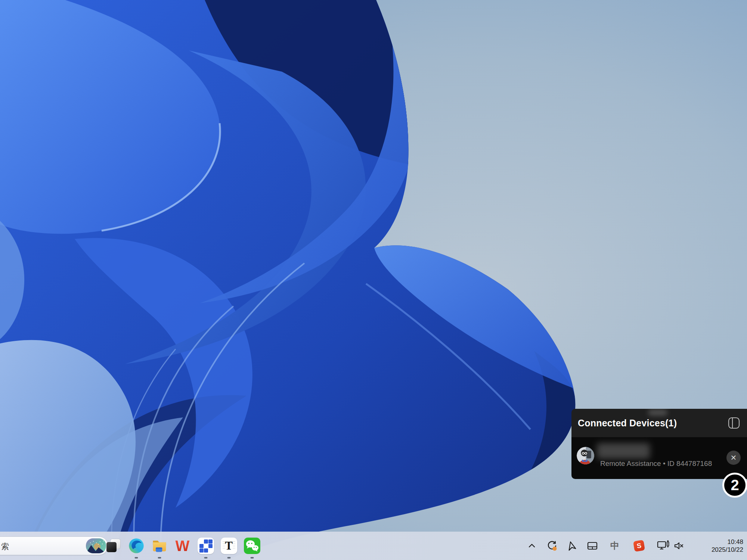  I want to click on typora-icon: T, so click(229, 546).